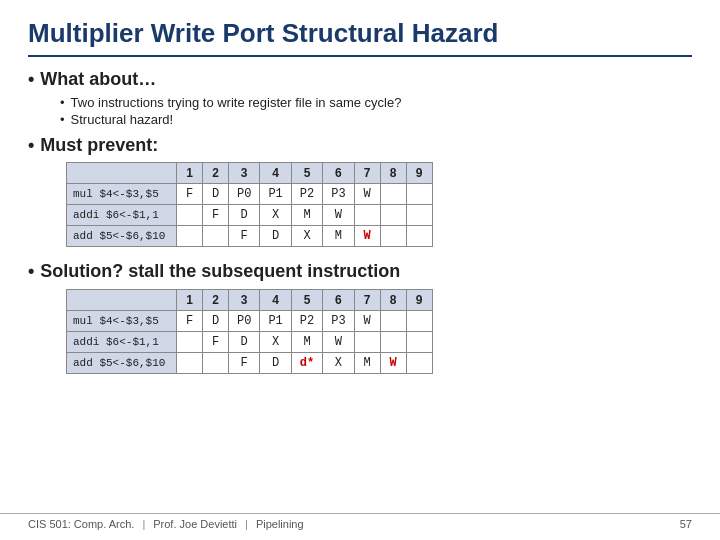  Describe the element at coordinates (216, 300) in the screenshot. I see `table2-header-2: 2` at that location.